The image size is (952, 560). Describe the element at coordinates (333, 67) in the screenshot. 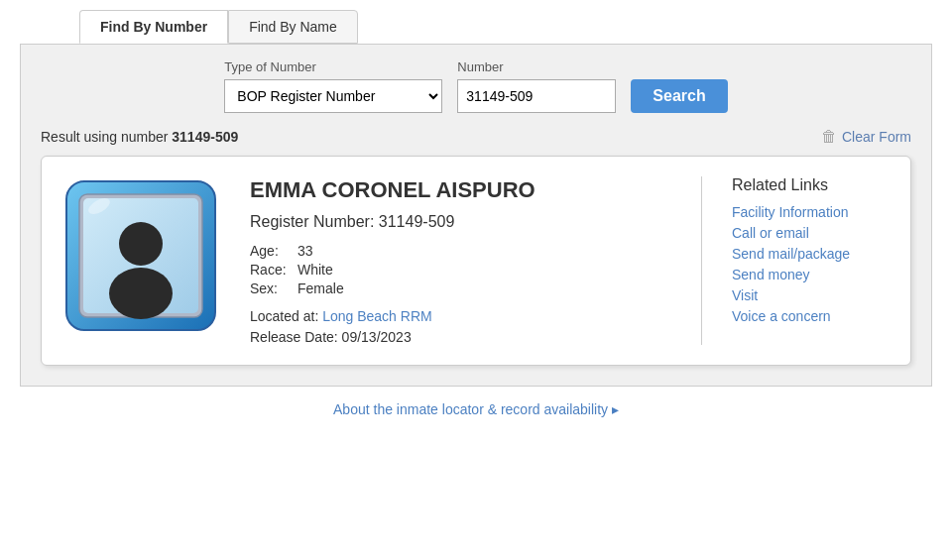

I see `type-of-number-label: Type of Number` at that location.